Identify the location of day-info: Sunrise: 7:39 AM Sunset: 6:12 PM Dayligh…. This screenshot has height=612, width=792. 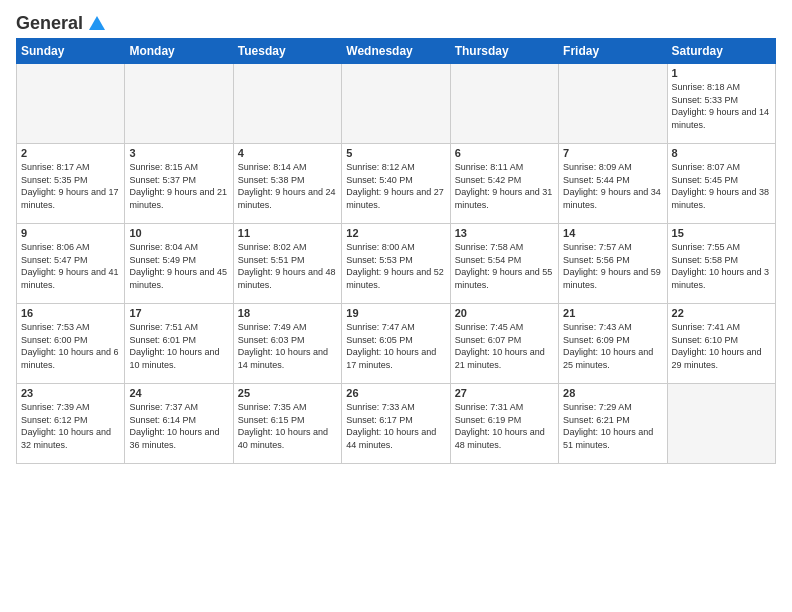
(70, 426).